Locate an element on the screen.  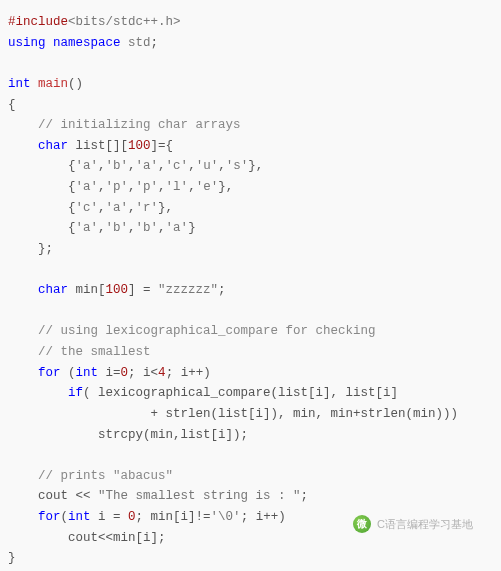
code-token: 'u' is located at coordinates (208, 166).